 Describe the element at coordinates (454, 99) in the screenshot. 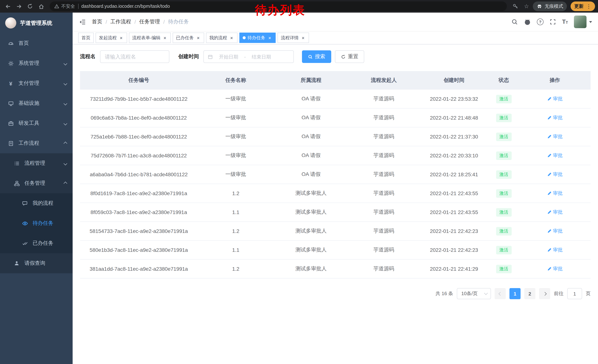

I see `created-time: 2022-01-22 23:53:32` at that location.